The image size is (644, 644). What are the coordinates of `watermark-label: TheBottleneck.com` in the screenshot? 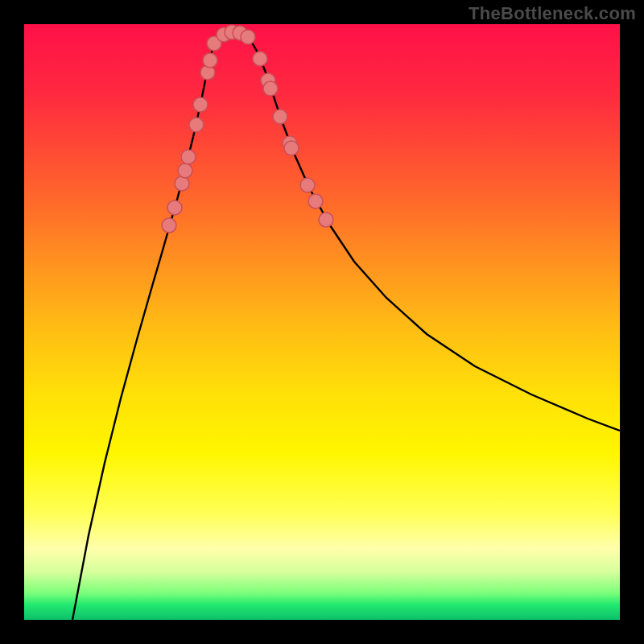 It's located at (552, 14).